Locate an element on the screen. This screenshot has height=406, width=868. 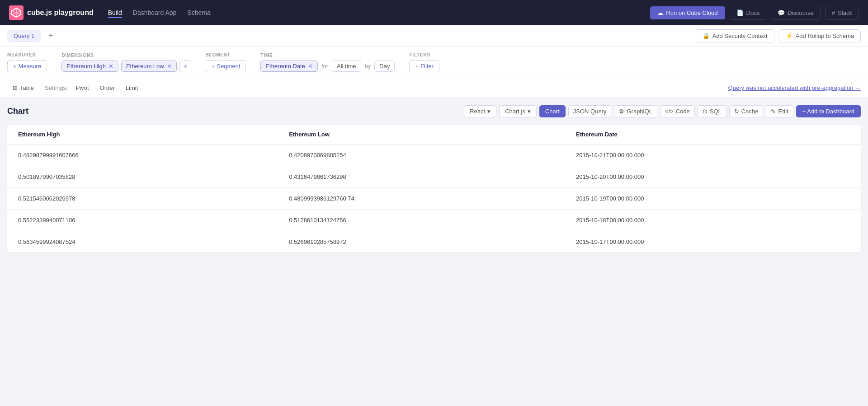
table-row: 0.55223399400711060.51286101341247562015… is located at coordinates (434, 220).